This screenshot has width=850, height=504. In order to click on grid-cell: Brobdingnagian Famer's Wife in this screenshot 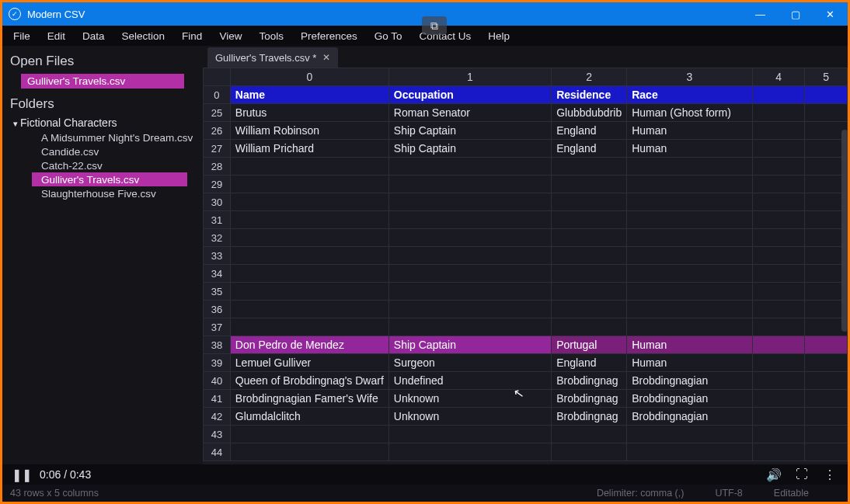, I will do `click(309, 399)`.